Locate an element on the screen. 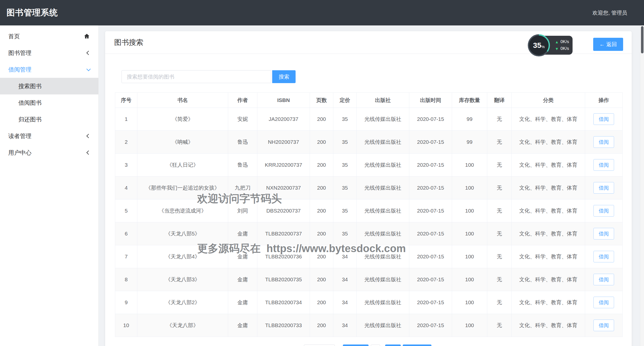 This screenshot has height=346, width=644. table-row: 5《当悲伤逆流成河》刘同DBS2020073720035光线传媒出版社2020-… is located at coordinates (369, 211).